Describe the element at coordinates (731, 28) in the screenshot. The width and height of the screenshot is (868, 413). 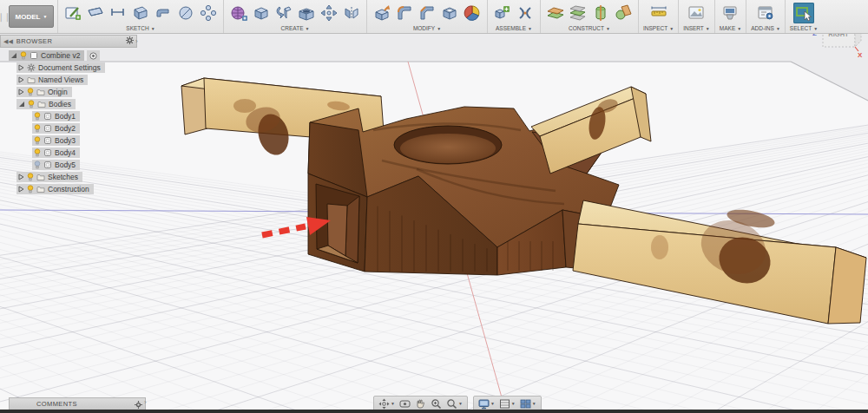
I see `toolbar-group-label: MAKE▼` at that location.